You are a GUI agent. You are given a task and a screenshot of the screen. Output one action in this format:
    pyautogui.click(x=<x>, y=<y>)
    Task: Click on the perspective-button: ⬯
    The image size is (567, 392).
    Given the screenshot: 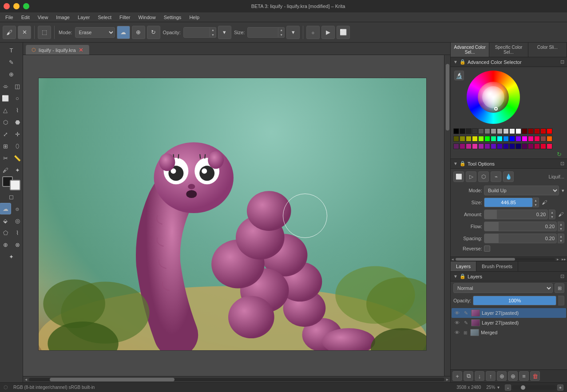 What is the action you would take?
    pyautogui.click(x=17, y=146)
    